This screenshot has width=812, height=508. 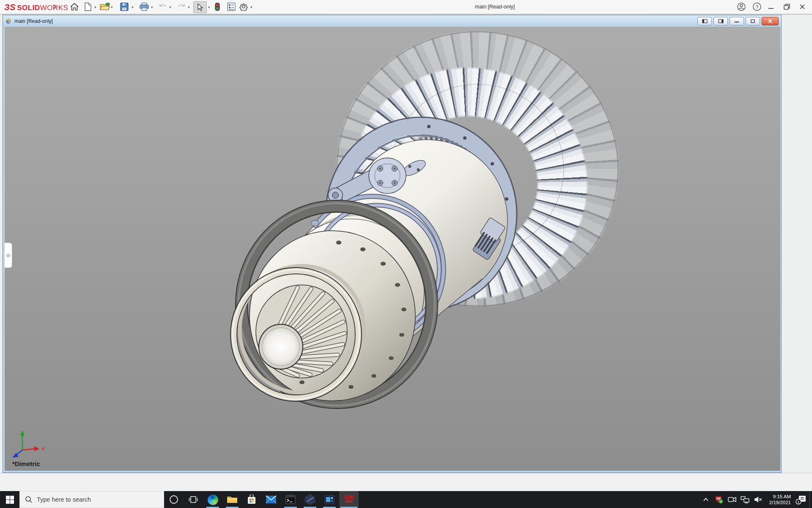 I want to click on system-tray: SW 9:15 AM 2/19/2021 1, so click(x=755, y=500).